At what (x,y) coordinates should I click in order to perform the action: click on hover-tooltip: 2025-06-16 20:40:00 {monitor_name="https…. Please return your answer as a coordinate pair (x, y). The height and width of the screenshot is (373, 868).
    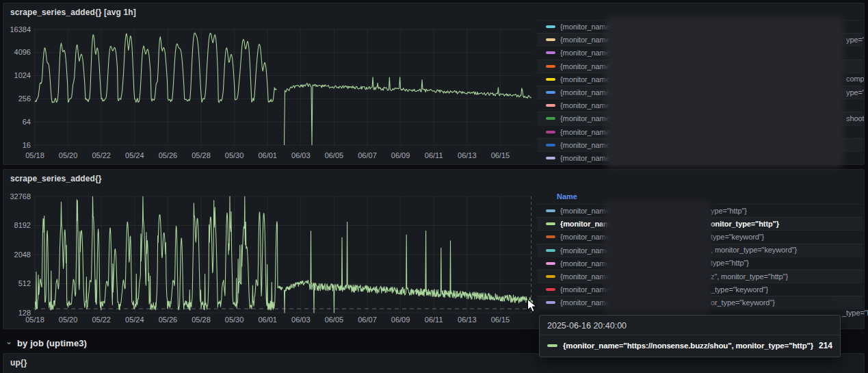
    Looking at the image, I should click on (689, 336).